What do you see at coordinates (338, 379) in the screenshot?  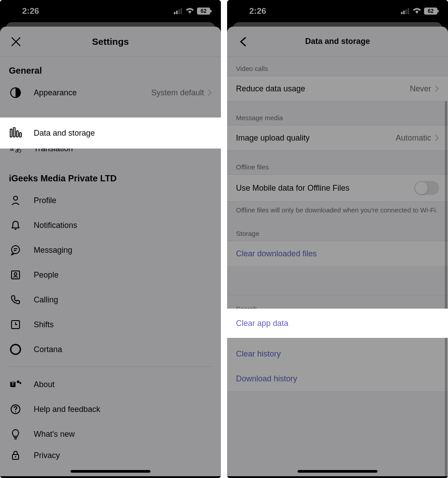 I see `download-history-link: Download history` at bounding box center [338, 379].